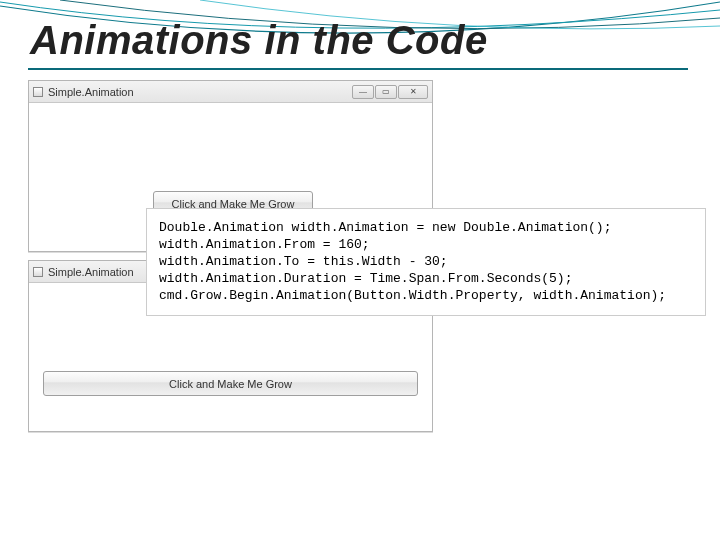  Describe the element at coordinates (304, 262) in the screenshot. I see `code-line: width.Animation.To = this.Width - 30;` at that location.